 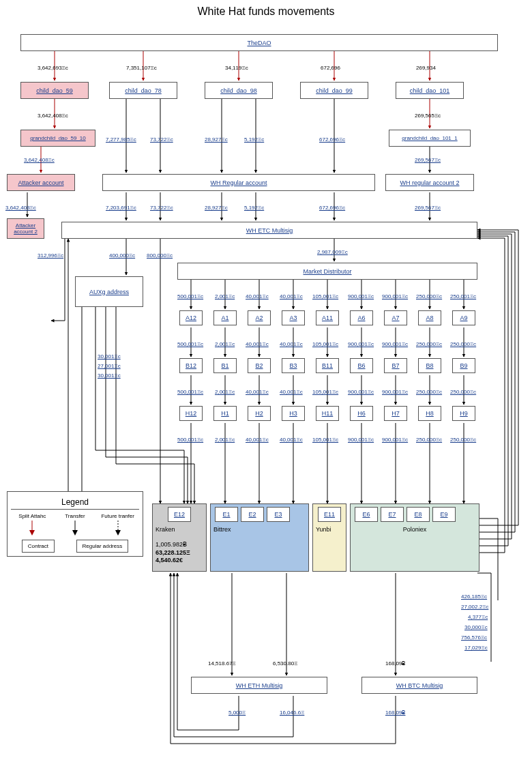 What do you see at coordinates (239, 183) in the screenshot?
I see `node-wh-regular: WH Regular account` at bounding box center [239, 183].